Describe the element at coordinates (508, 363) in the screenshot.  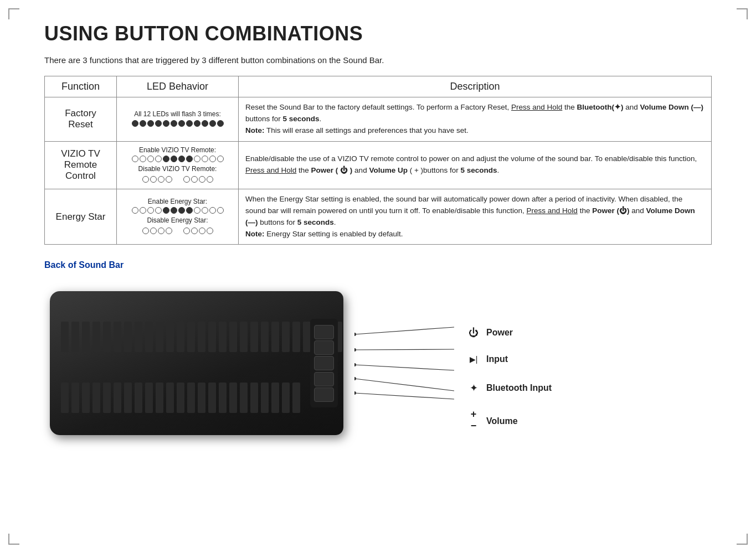
I see `labels-area: ⏻ Power ▶| Input ✦ Bluetooth Input + − V…` at that location.